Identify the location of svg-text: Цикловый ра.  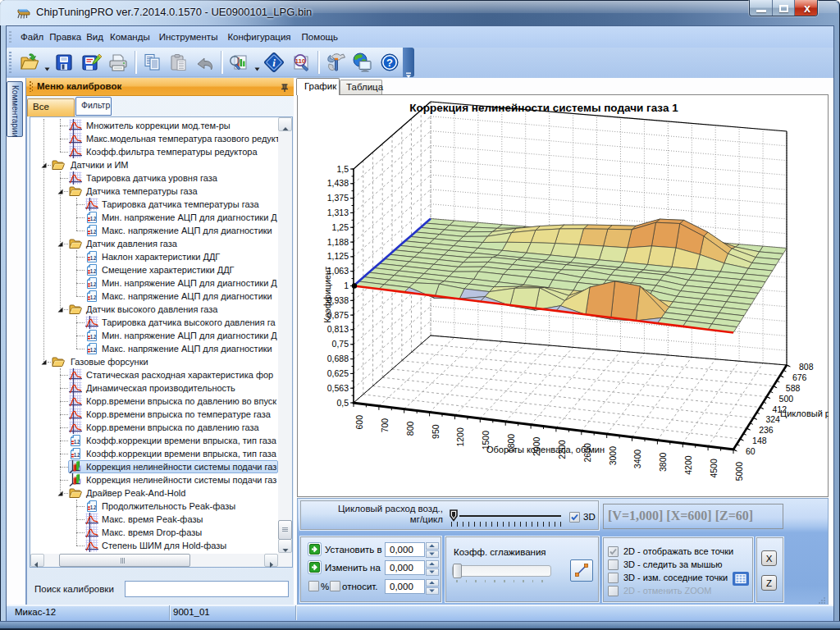
(804, 413).